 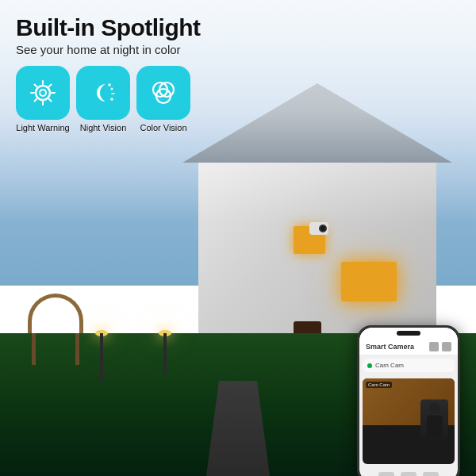 I want to click on arbor-post-right, so click(x=78, y=349).